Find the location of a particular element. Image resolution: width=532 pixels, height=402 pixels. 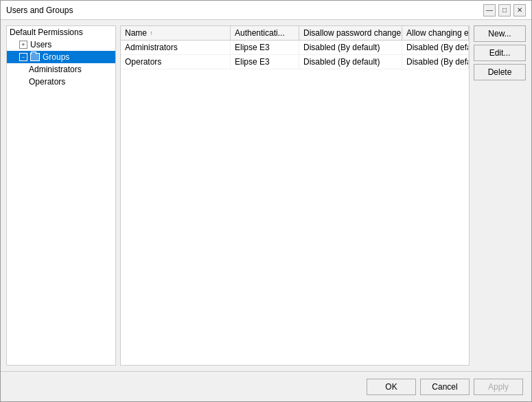

cancel-button: Cancel is located at coordinates (445, 387).